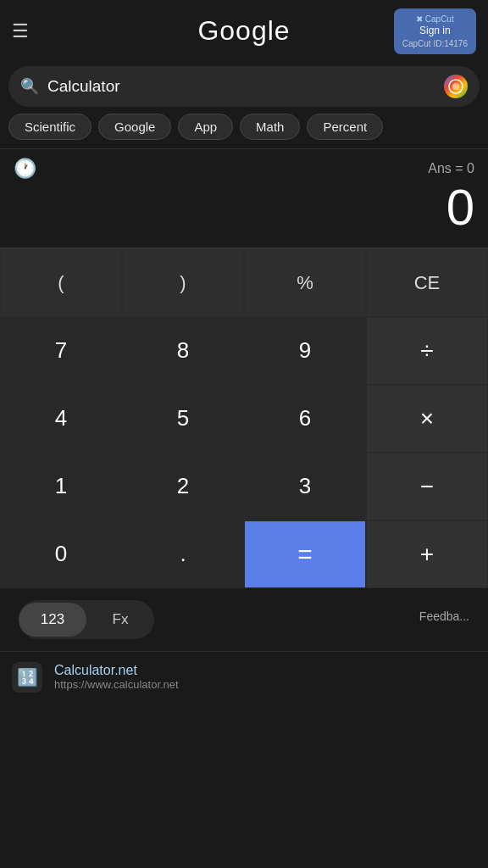  Describe the element at coordinates (305, 554) in the screenshot. I see `calc-btn-_: =` at that location.